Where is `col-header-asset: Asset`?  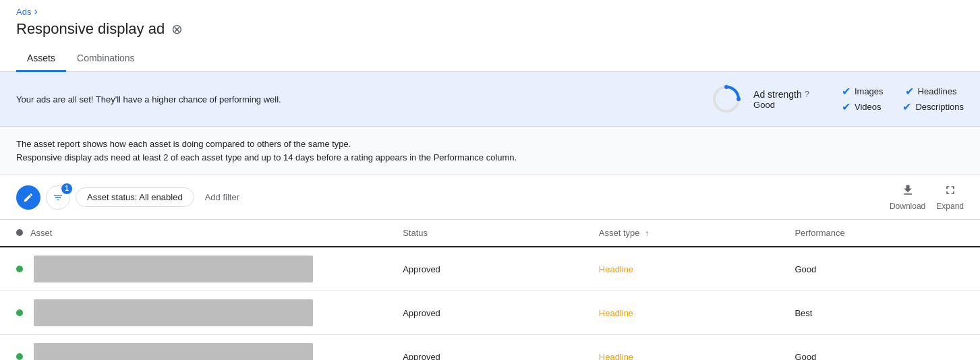
col-header-asset: Asset is located at coordinates (196, 233).